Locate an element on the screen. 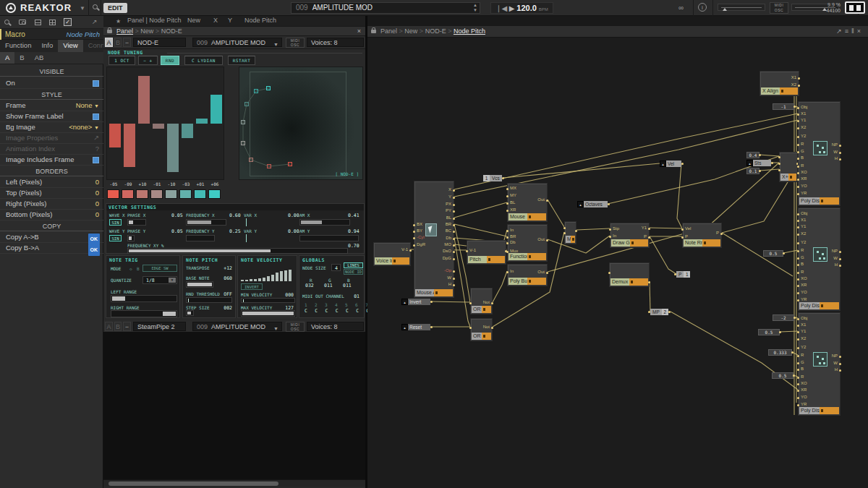 The width and height of the screenshot is (868, 488). module-demux: Demux is located at coordinates (629, 275).